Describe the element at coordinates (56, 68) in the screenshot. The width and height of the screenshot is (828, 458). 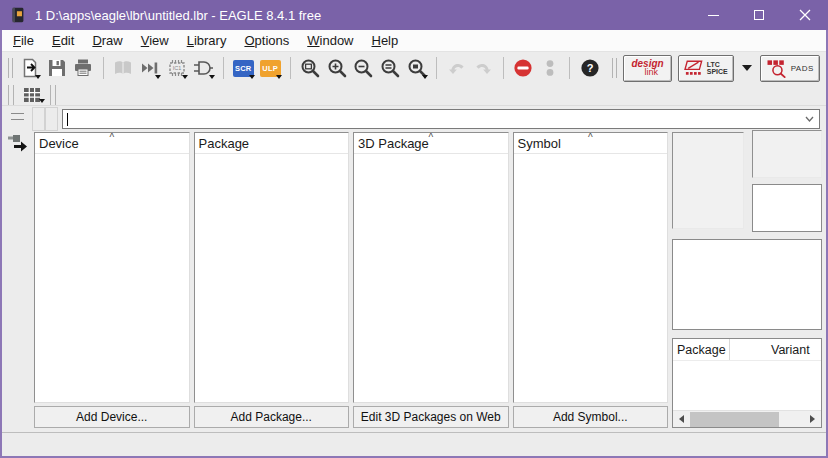
I see `save-button` at that location.